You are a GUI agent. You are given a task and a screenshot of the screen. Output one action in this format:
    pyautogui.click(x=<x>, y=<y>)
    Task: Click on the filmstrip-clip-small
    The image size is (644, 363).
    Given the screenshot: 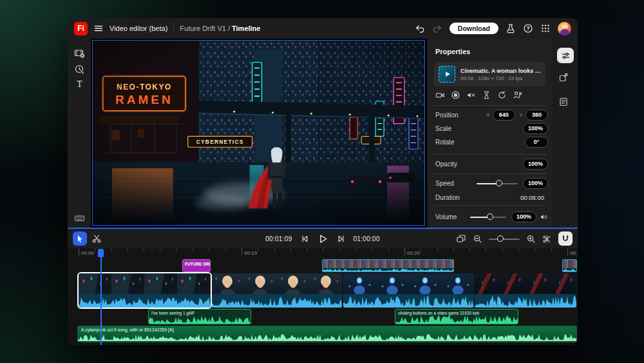 What is the action you would take?
    pyautogui.click(x=569, y=266)
    